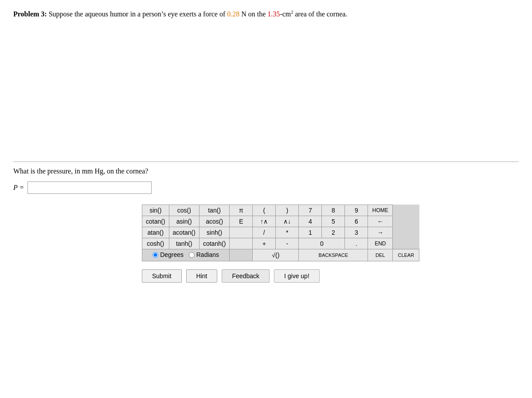 This screenshot has width=532, height=398. Describe the element at coordinates (266, 188) in the screenshot. I see `input-row: P =` at that location.